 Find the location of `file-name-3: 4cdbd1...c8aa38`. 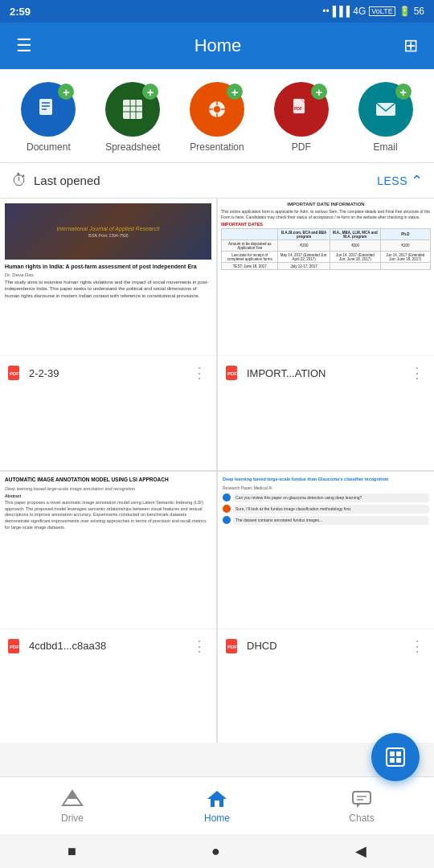

file-name-3: 4cdbd1...c8aa38 is located at coordinates (106, 646).